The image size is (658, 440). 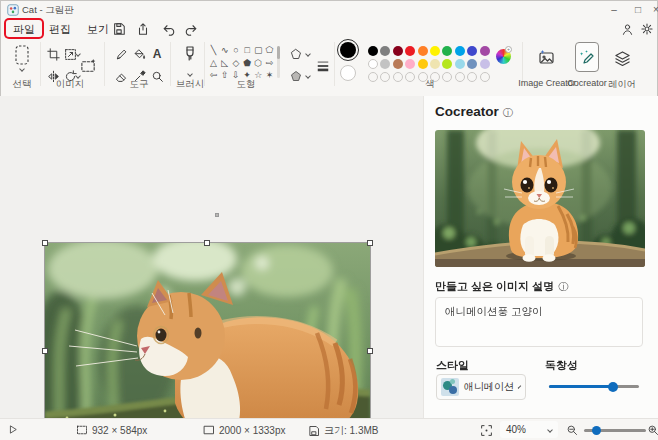 What do you see at coordinates (481, 387) in the screenshot?
I see `style-dropdown: 애니메이션` at bounding box center [481, 387].